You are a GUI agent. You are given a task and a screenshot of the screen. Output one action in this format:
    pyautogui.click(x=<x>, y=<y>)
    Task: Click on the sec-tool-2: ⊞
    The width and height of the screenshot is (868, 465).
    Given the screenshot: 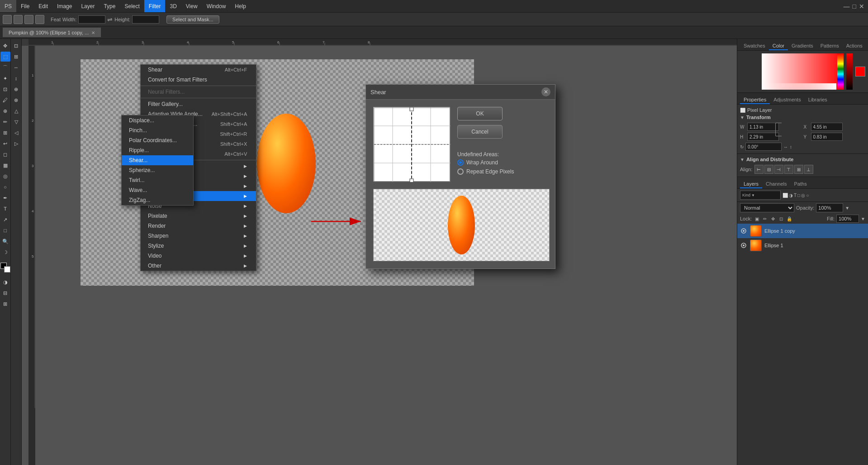 What is the action you would take?
    pyautogui.click(x=16, y=57)
    